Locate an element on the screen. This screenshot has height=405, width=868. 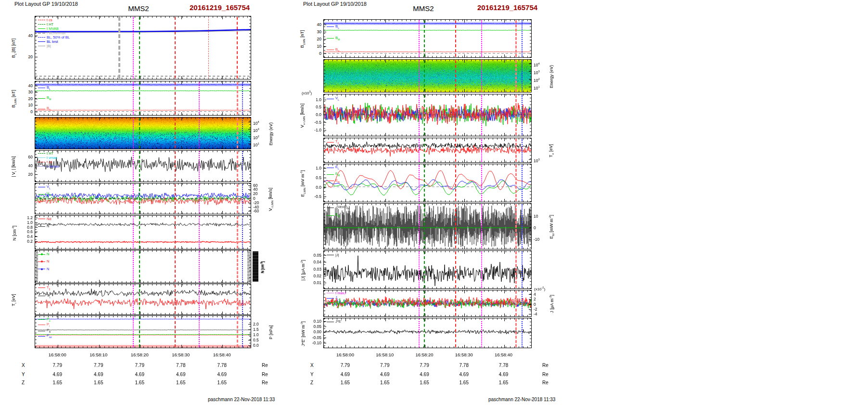
legend-item: PB is located at coordinates (44, 331).